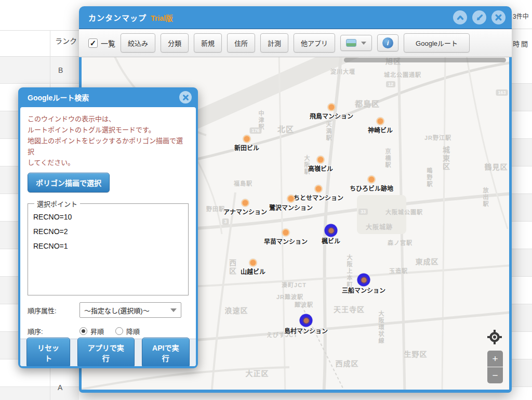 The height and width of the screenshot is (400, 532). Describe the element at coordinates (175, 43) in the screenshot. I see `classify-button: 分類` at that location.